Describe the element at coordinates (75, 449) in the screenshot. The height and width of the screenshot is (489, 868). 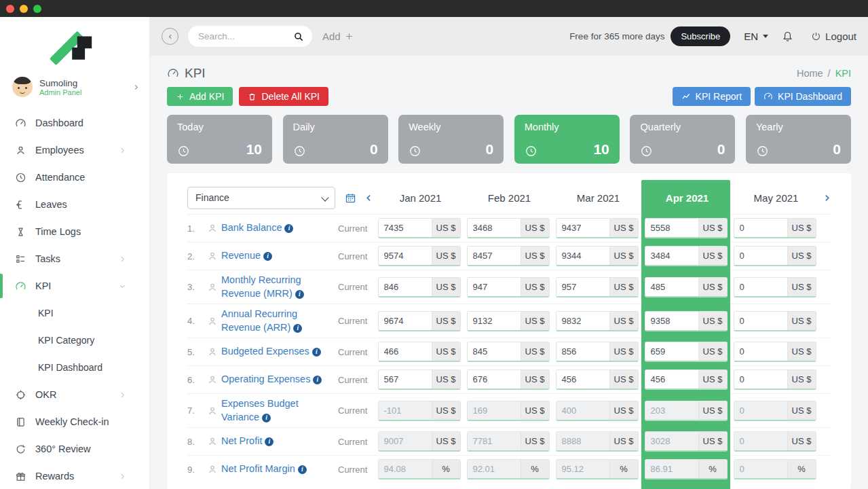
I see `sidebar-item-360-review: 360° Review` at that location.